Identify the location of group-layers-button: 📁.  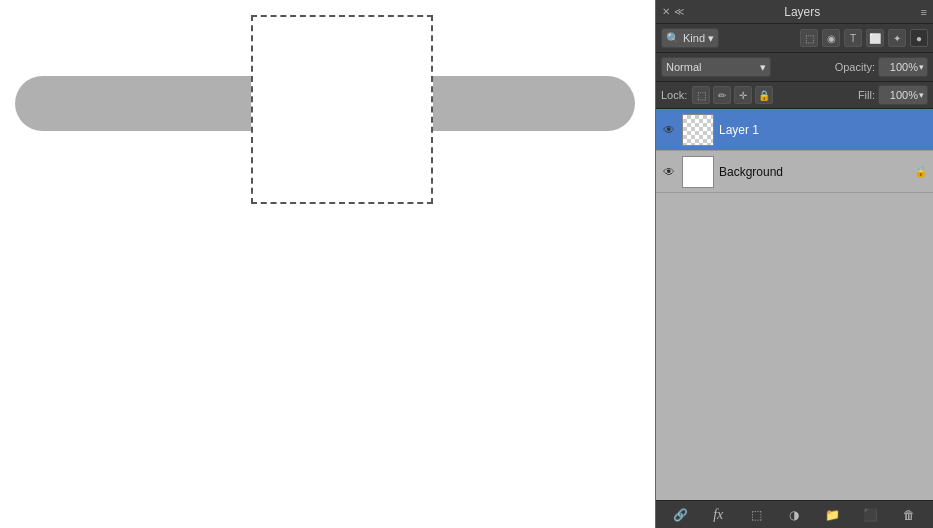
(833, 515).